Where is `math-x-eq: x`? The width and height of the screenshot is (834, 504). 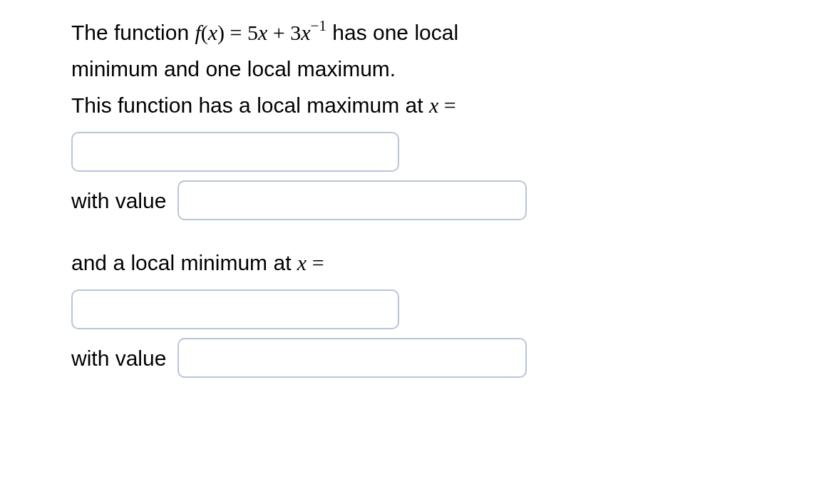
math-x-eq: x is located at coordinates (433, 106).